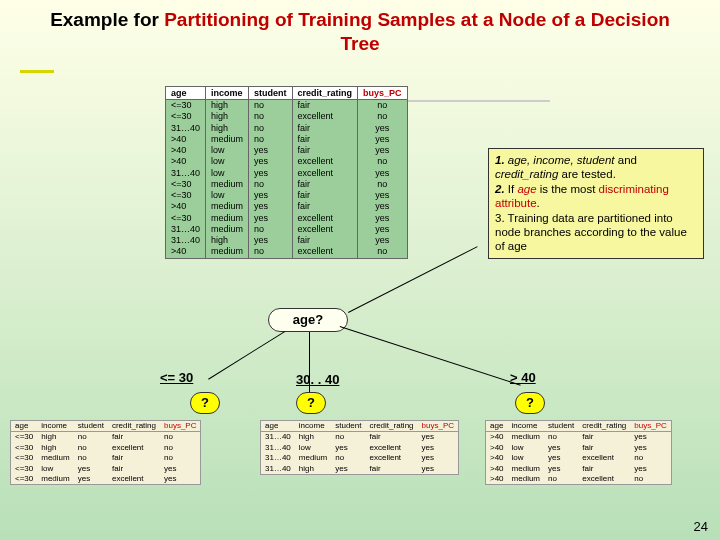 The height and width of the screenshot is (540, 720). I want to click on accent-bar, so click(37, 72).